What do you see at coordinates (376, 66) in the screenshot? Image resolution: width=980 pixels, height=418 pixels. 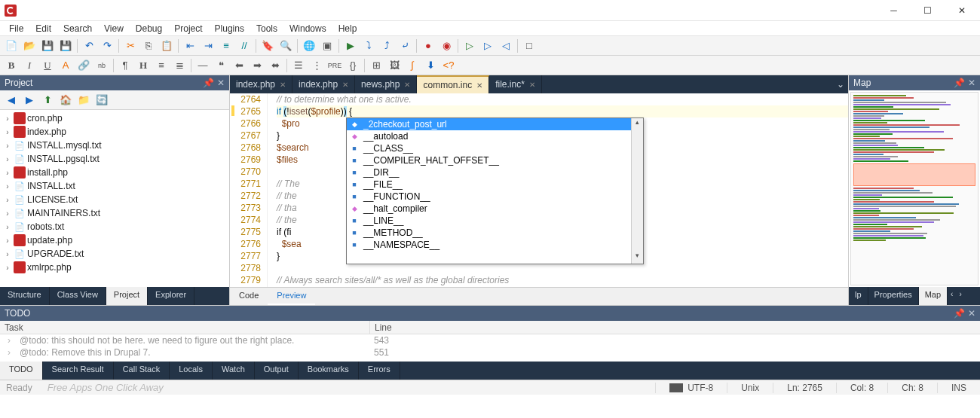 I see `table-icon: ⊞` at bounding box center [376, 66].